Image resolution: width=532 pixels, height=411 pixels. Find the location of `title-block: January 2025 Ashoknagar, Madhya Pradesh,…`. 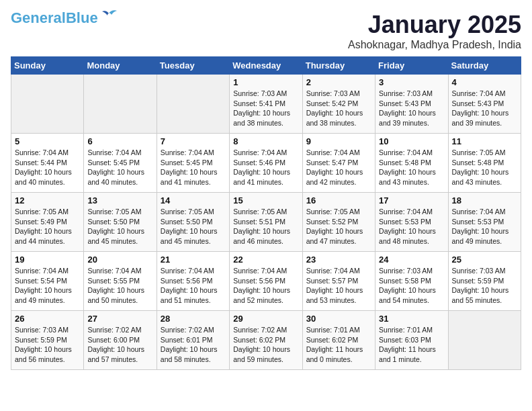

title-block: January 2025 Ashoknagar, Madhya Pradesh,… is located at coordinates (435, 31).